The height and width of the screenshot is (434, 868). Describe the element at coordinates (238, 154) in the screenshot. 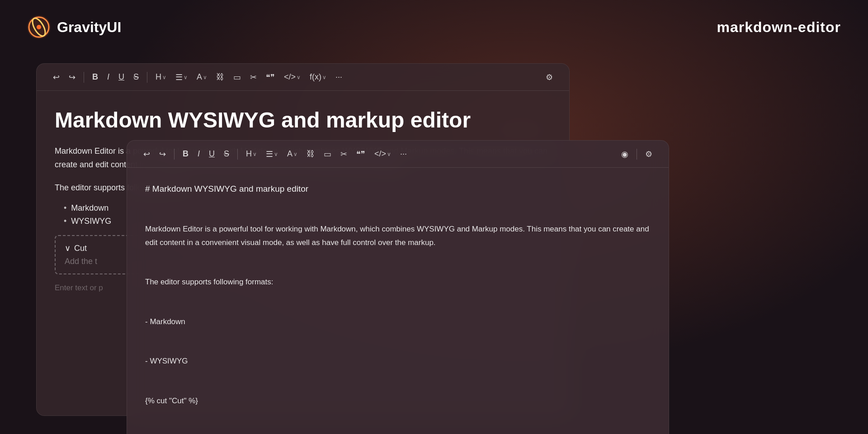

I see `divider-2-front` at that location.